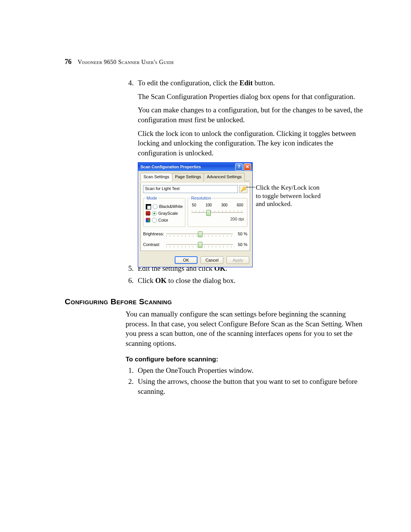  I want to click on resolution-tick-labels: 50 100 300 600, so click(218, 205).